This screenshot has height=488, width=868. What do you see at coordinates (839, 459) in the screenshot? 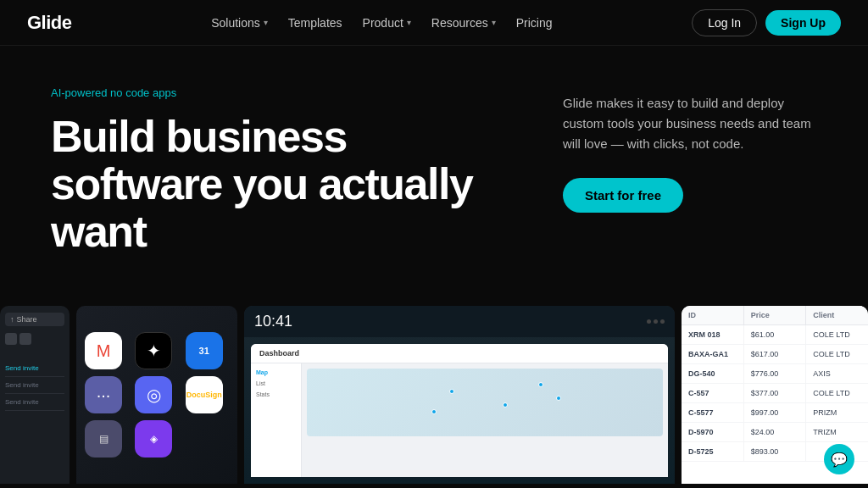
I see `chat-button: 💬` at bounding box center [839, 459].